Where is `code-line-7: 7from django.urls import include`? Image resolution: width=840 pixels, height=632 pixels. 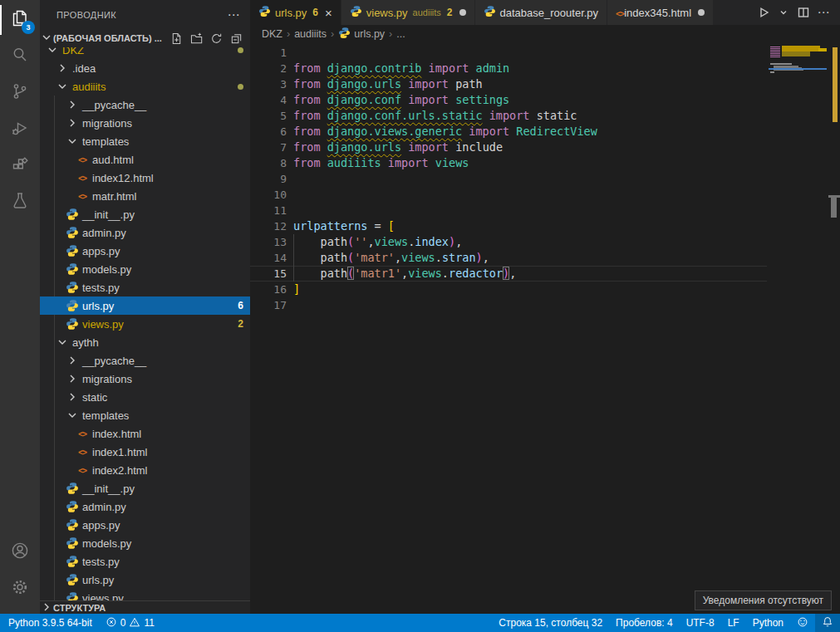
code-line-7: 7from django.urls import include is located at coordinates (508, 148).